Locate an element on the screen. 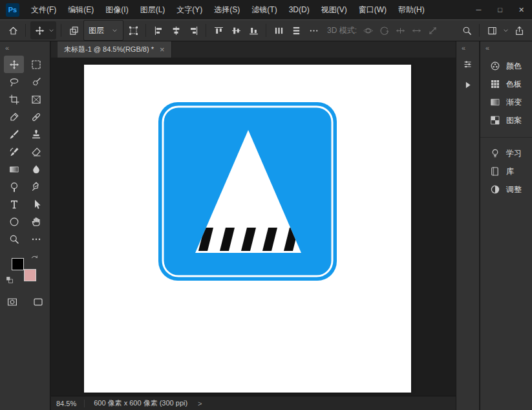  move-tool-icon is located at coordinates (39, 30).